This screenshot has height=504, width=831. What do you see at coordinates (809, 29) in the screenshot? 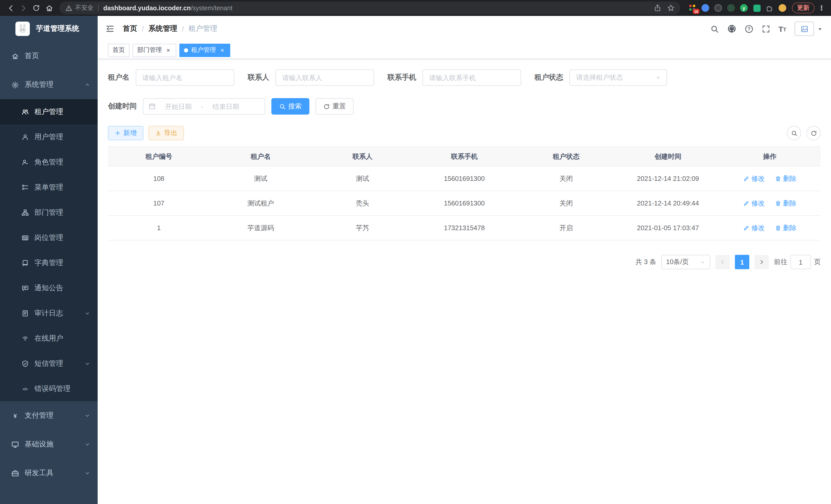
I see `user-menu` at bounding box center [809, 29].